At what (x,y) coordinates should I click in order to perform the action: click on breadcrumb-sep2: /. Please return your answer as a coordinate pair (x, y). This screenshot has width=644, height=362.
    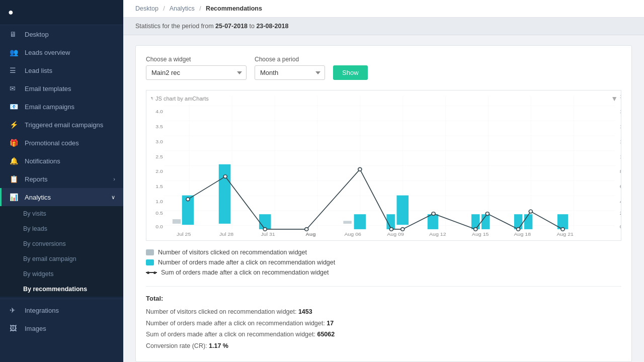
    Looking at the image, I should click on (200, 9).